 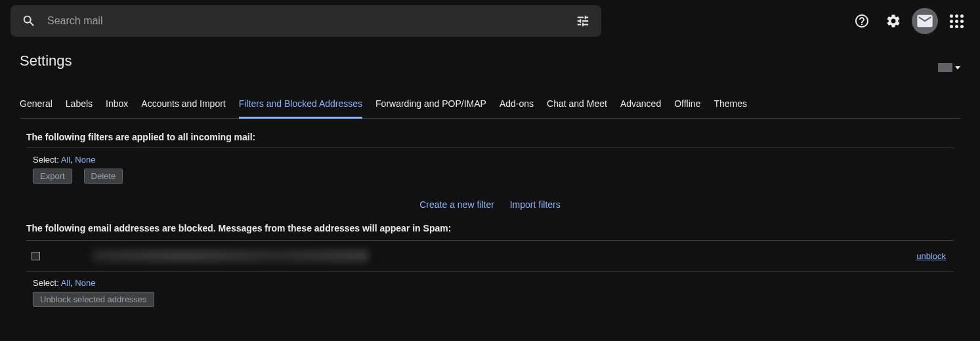 I want to click on blocked-heading: The following email addresses are blocke…, so click(x=494, y=228).